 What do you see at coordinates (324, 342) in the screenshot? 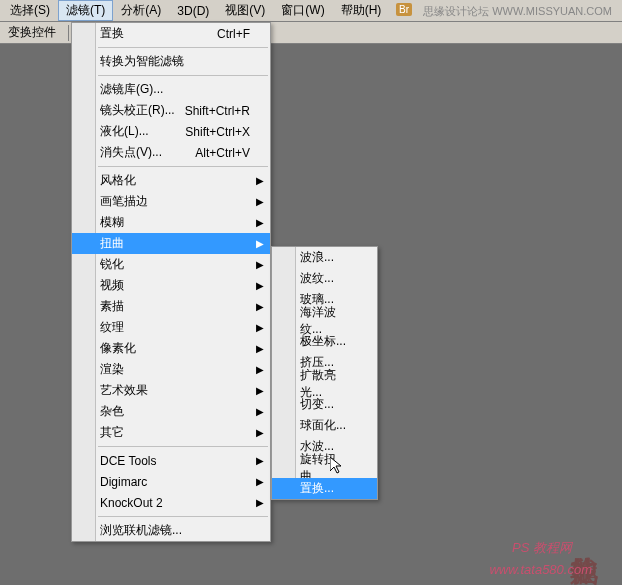
I see `submenu-item-polar: 极坐标...` at bounding box center [324, 342].